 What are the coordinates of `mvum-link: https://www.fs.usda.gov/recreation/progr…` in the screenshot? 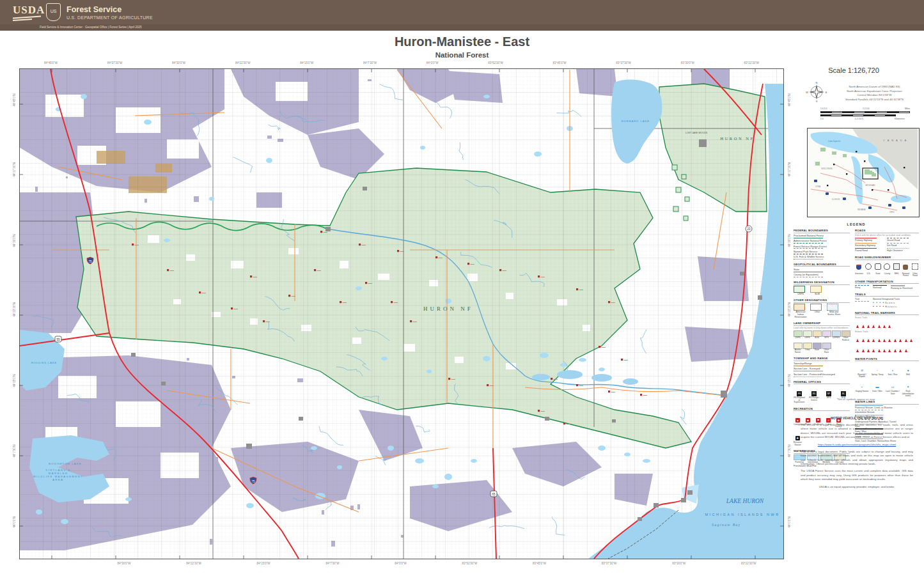 It's located at (857, 445).